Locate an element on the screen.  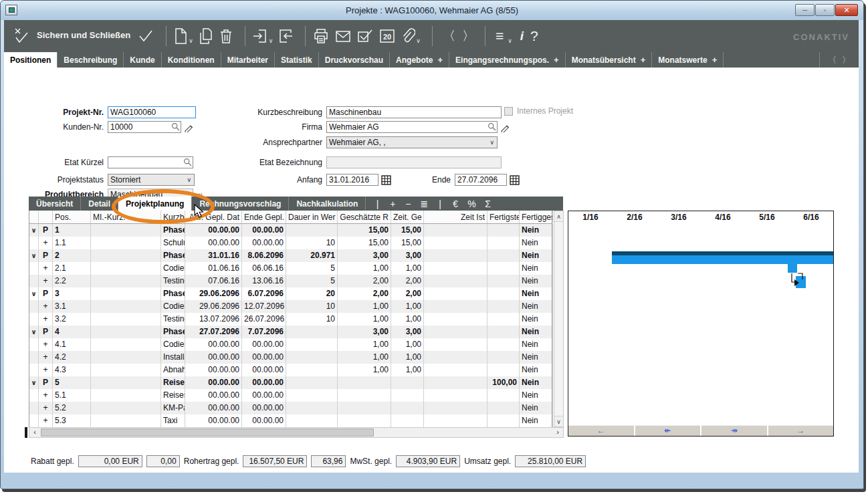
table-row: + 3.2 Testing 13.07.2096 26.07.2096 10 1… is located at coordinates (290, 320).